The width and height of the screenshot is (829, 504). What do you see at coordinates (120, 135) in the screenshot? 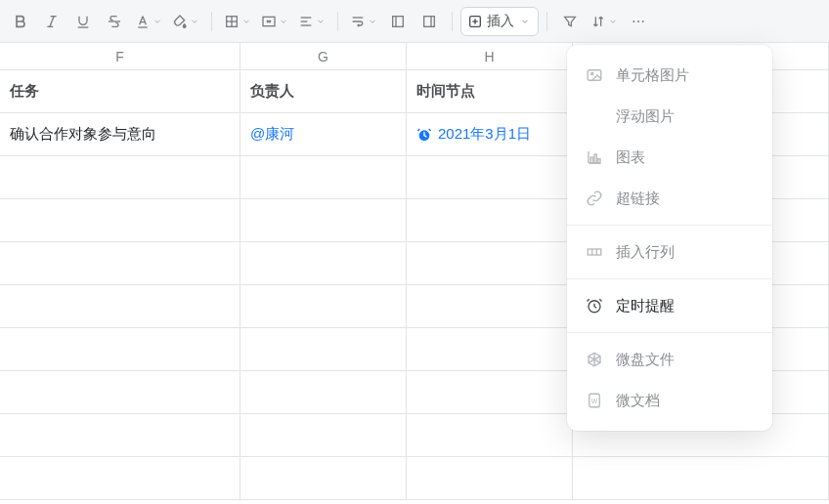
I see `cell-task: 确认合作对象参与意向` at bounding box center [120, 135].